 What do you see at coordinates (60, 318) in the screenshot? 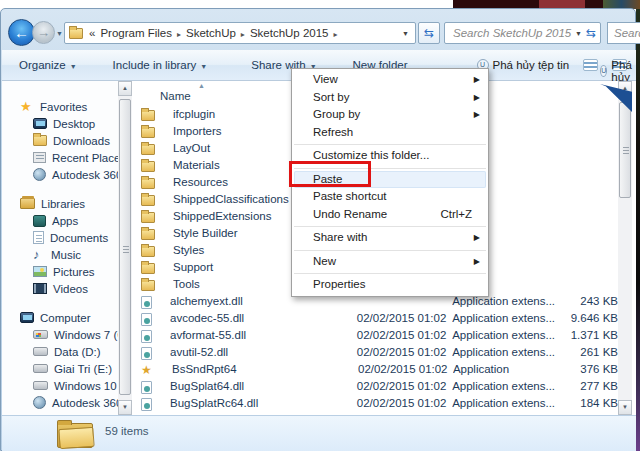
I see `sidebar-group-computer: Computer` at bounding box center [60, 318].